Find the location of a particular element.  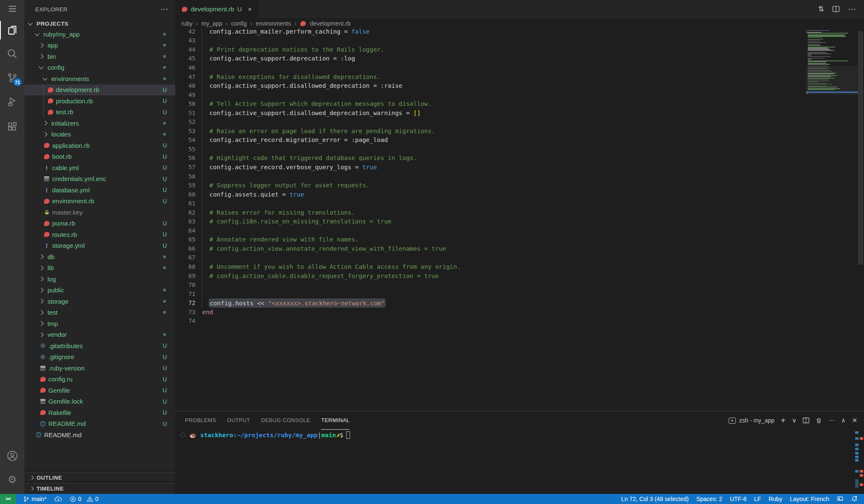

tree-item-development-rb: development.rbU is located at coordinates (100, 90).